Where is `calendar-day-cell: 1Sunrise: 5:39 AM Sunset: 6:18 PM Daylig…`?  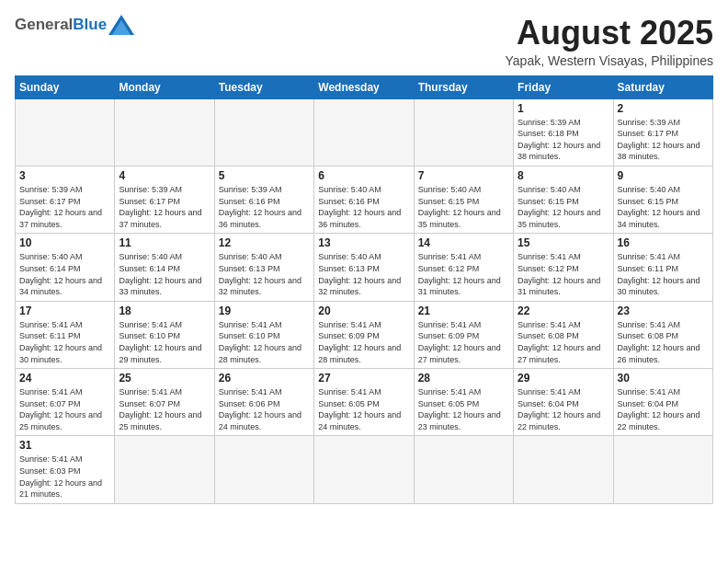 calendar-day-cell: 1Sunrise: 5:39 AM Sunset: 6:18 PM Daylig… is located at coordinates (563, 132).